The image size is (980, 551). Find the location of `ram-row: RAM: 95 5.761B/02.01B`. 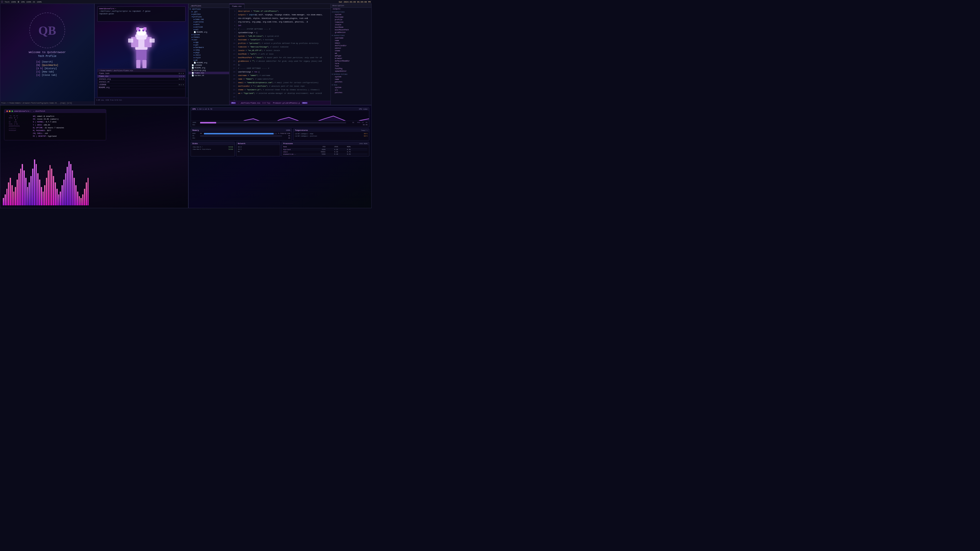

ram-row: RAM: 95 5.761B/02.01B is located at coordinates (241, 134).